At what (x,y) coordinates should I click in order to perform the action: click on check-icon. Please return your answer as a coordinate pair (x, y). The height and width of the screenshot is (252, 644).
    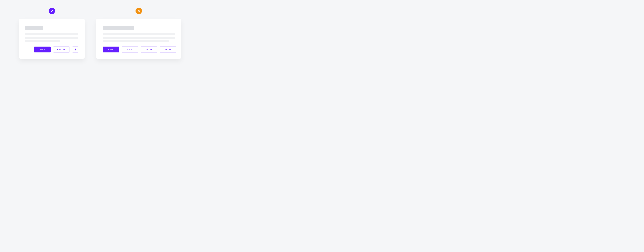
    Looking at the image, I should click on (52, 11).